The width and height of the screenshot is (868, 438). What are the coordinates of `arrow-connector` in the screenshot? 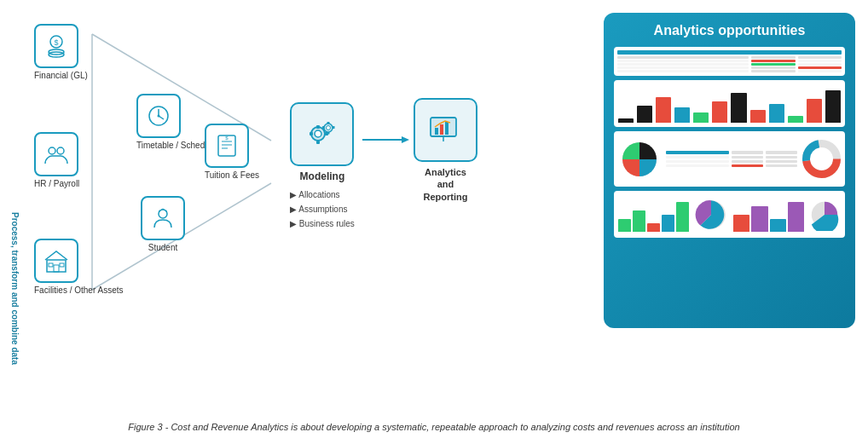 It's located at (385, 140).